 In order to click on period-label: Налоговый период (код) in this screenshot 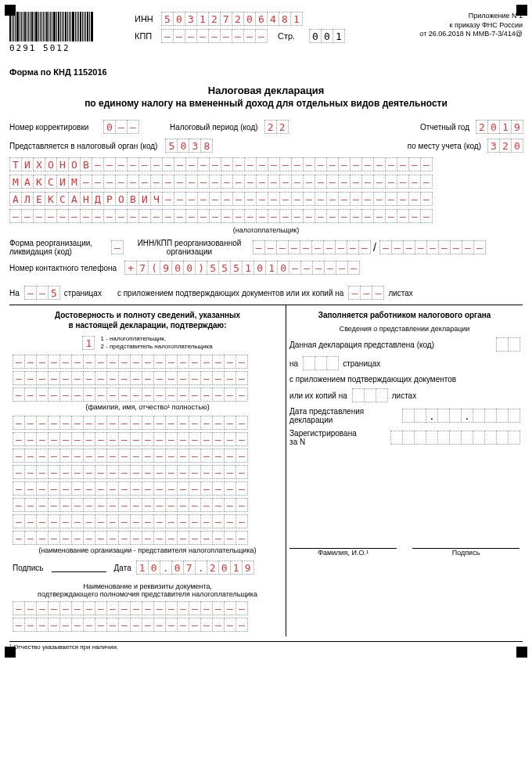, I will do `click(214, 127)`.